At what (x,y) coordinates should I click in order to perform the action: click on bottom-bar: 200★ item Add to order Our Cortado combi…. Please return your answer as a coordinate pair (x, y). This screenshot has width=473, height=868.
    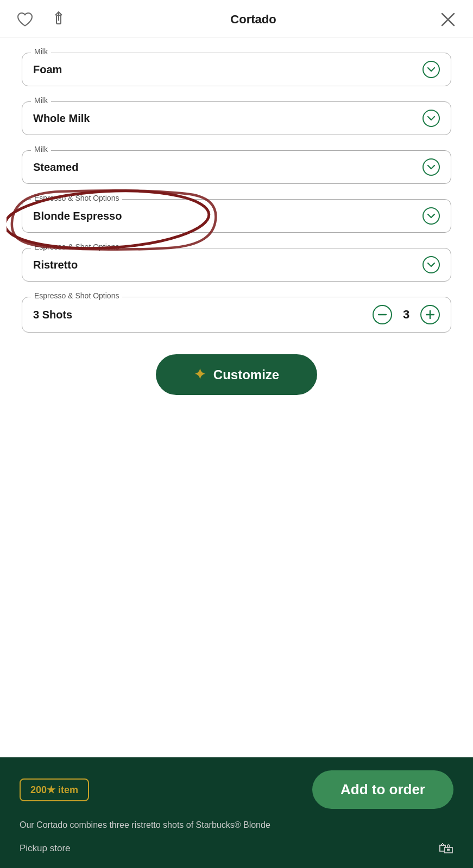
    Looking at the image, I should click on (237, 813).